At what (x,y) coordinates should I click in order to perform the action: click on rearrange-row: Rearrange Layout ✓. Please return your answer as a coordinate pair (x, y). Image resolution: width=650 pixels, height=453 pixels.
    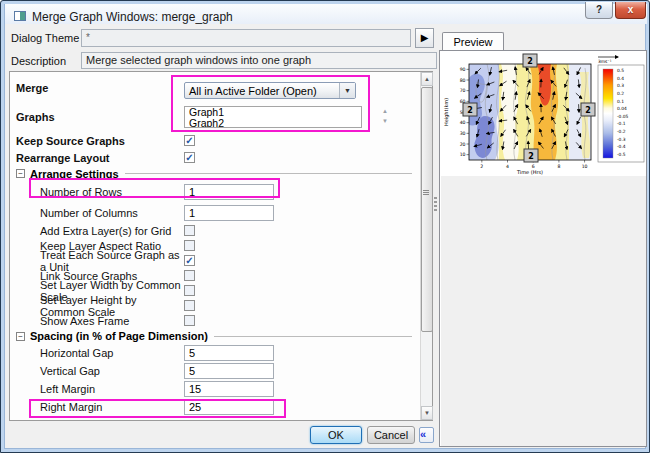
    Looking at the image, I should click on (214, 158).